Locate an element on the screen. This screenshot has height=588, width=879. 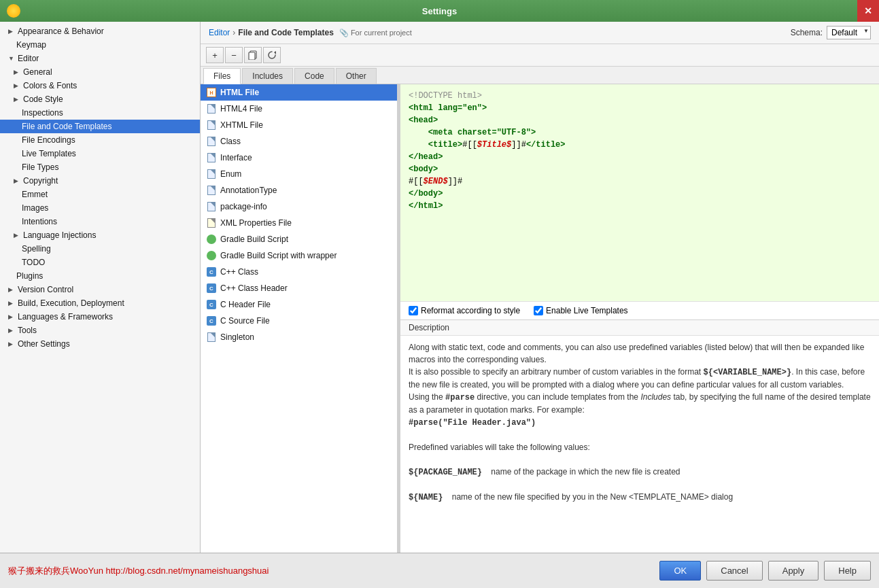
schema-label: Schema: is located at coordinates (806, 33).